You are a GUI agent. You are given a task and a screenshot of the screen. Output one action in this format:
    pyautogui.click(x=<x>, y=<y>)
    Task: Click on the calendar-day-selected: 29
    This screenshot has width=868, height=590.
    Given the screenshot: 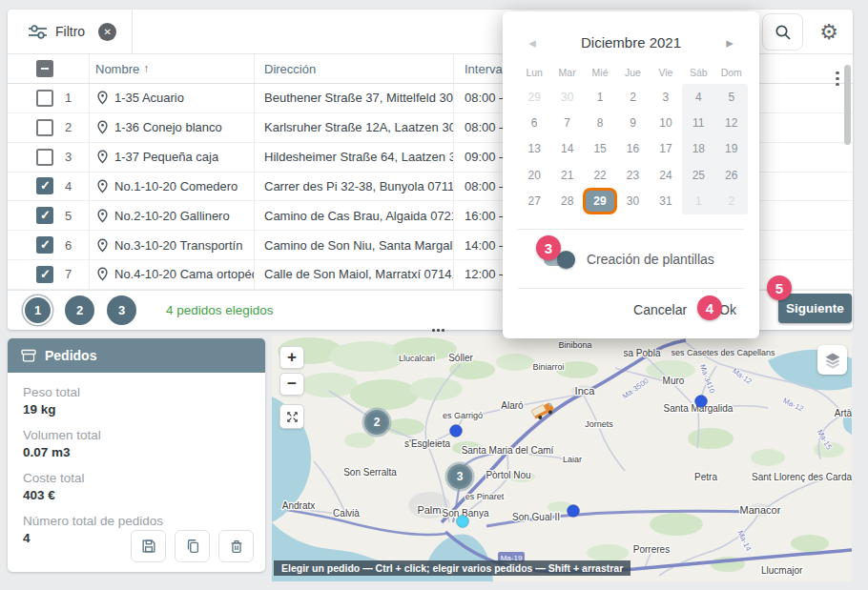 What is the action you would take?
    pyautogui.click(x=600, y=200)
    